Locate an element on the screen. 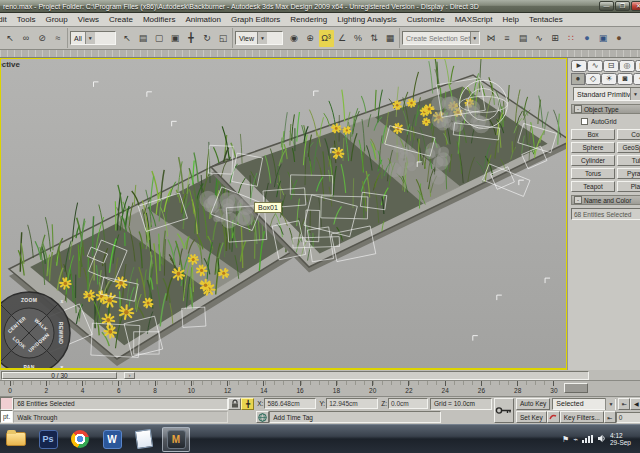 The width and height of the screenshot is (640, 453). select-and-link-icon: ↖ is located at coordinates (10, 38).